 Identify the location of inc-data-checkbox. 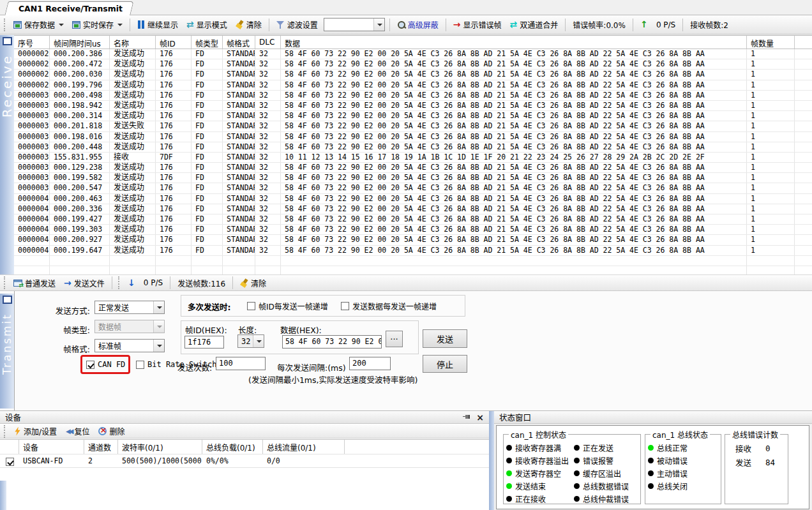
(345, 306).